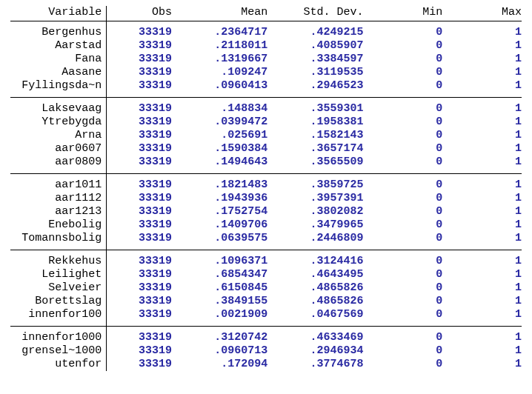 The width and height of the screenshot is (532, 394). Describe the element at coordinates (219, 288) in the screenshot. I see `cell-mean: .6150845` at that location.